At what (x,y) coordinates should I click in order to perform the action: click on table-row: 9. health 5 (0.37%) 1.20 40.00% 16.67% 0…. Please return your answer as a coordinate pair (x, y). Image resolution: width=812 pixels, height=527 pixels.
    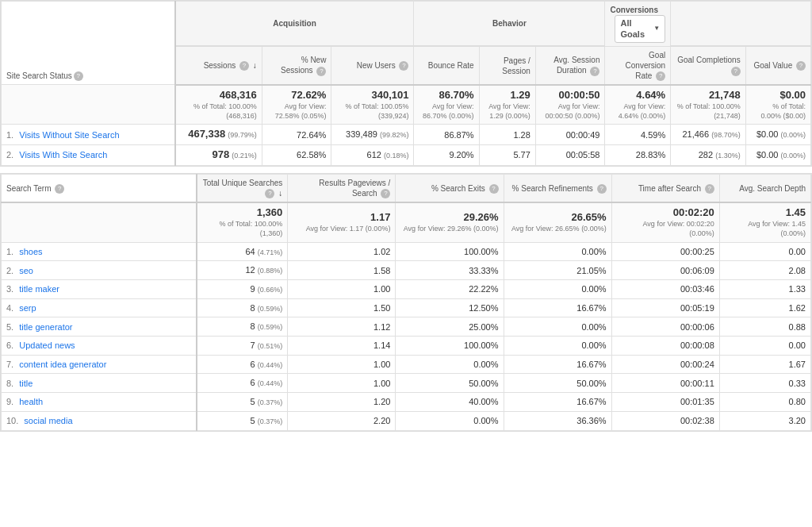
    Looking at the image, I should click on (406, 402).